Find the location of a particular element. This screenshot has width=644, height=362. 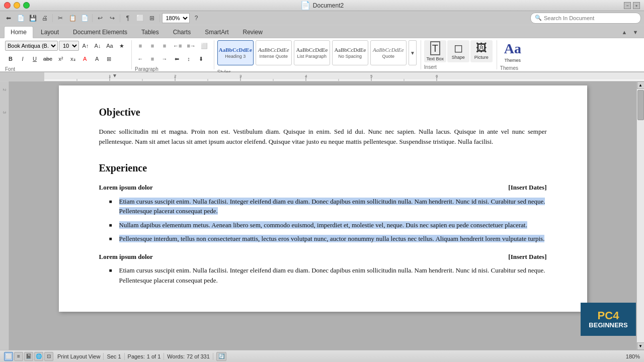

change-case-button: Aa is located at coordinates (110, 46).